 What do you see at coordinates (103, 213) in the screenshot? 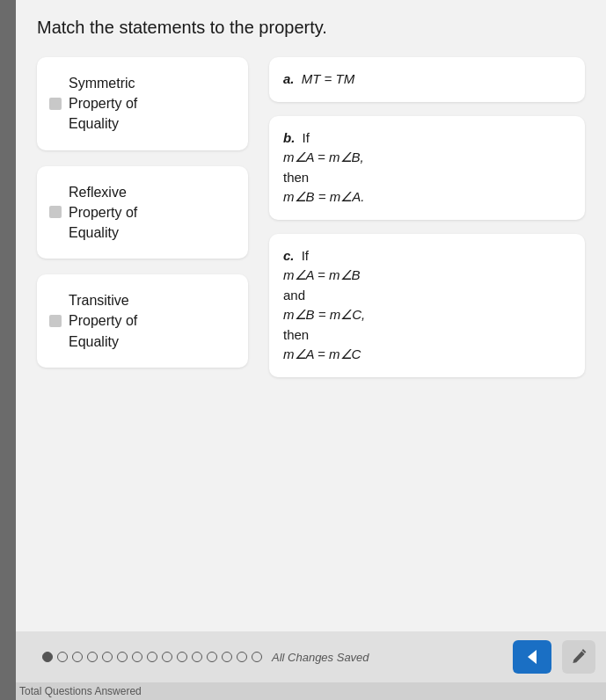
I see `property-card-reflexive-text: ReflexiveProperty ofEquality` at bounding box center [103, 213].